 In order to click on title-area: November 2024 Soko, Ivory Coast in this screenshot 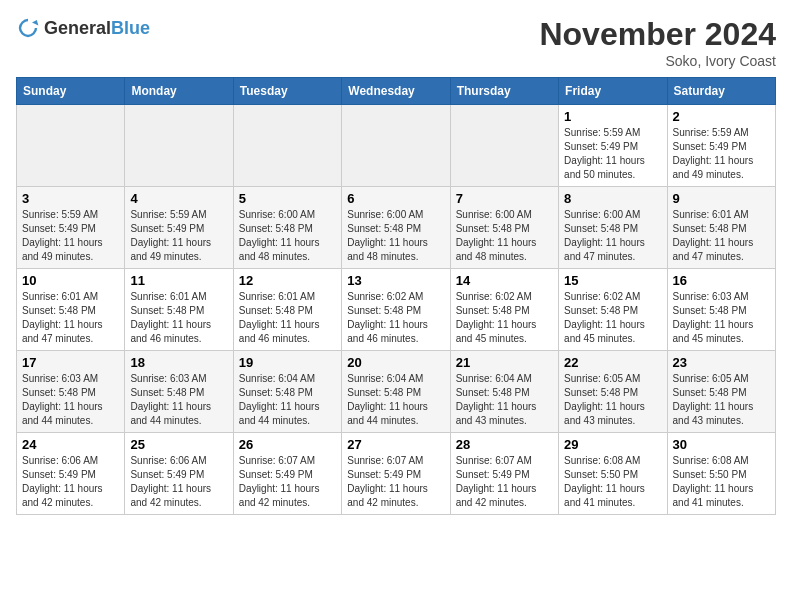, I will do `click(658, 42)`.